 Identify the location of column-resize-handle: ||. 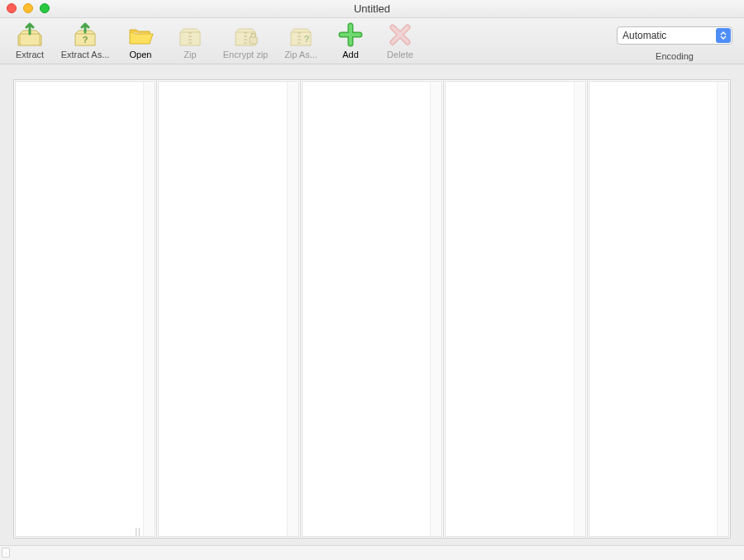
(137, 532).